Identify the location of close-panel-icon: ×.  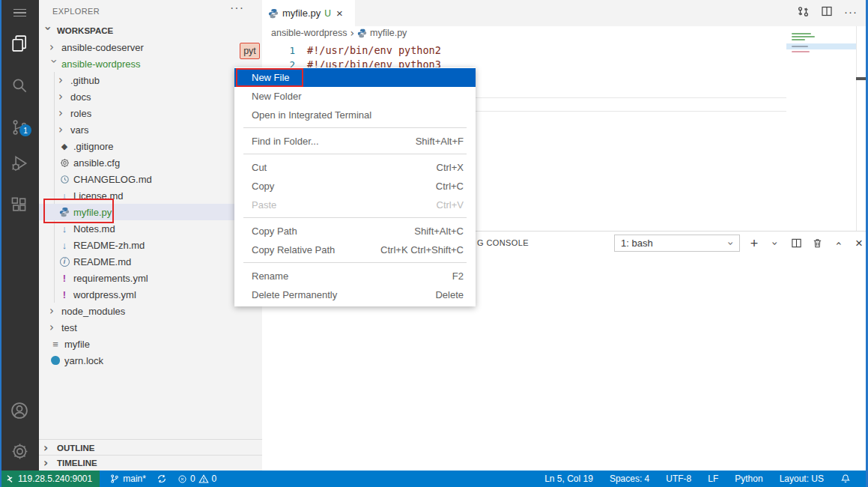
(859, 244).